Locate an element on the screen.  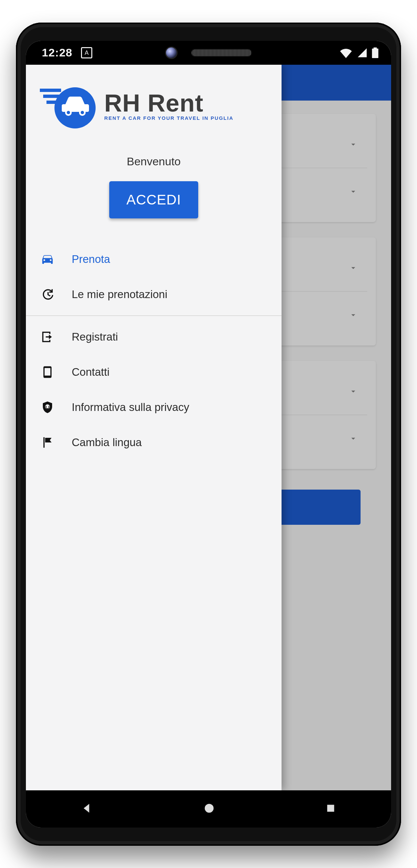
history-icon is located at coordinates (47, 294).